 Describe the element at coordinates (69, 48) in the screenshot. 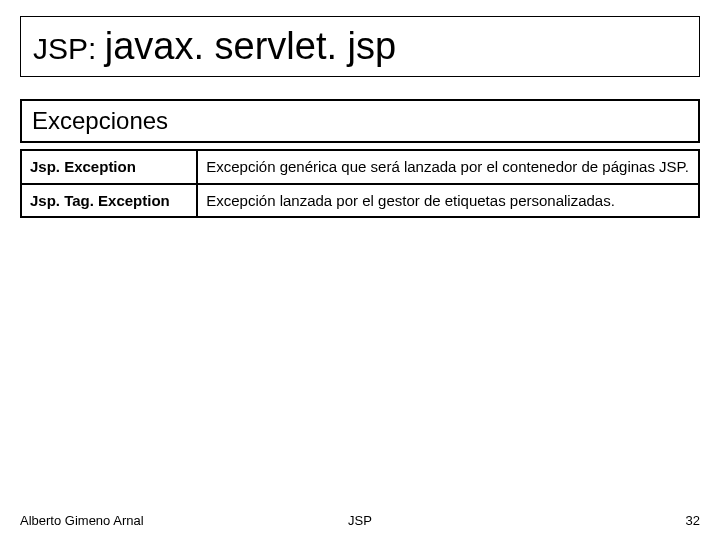

I see `title-prefix: JSP:` at that location.